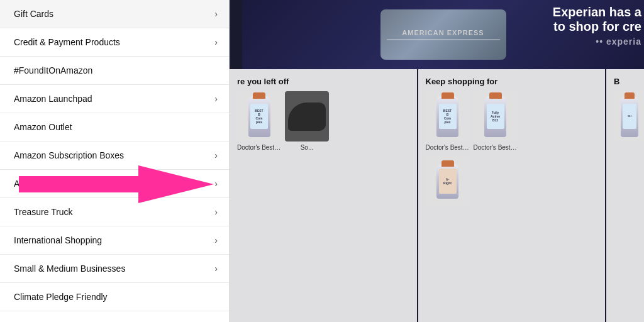  Describe the element at coordinates (53, 99) in the screenshot. I see `sidebar-item-label-launchpad: Amazon Launchpad` at that location.